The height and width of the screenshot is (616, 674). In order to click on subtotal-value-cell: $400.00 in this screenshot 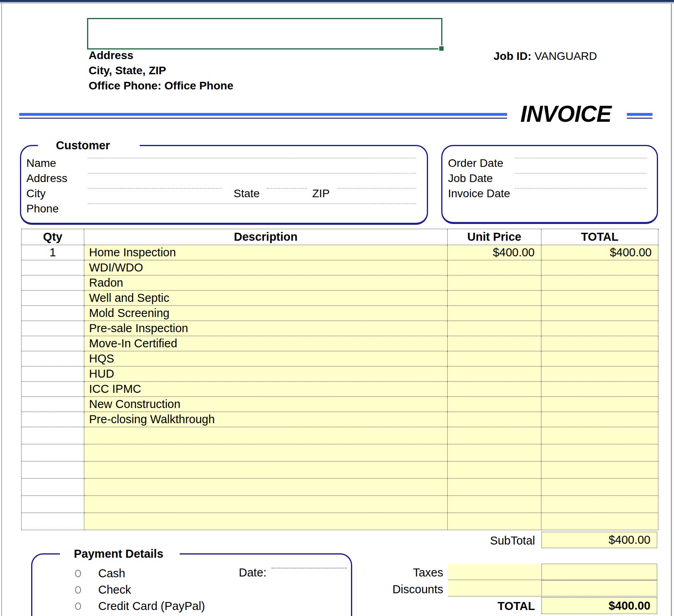, I will do `click(599, 540)`.